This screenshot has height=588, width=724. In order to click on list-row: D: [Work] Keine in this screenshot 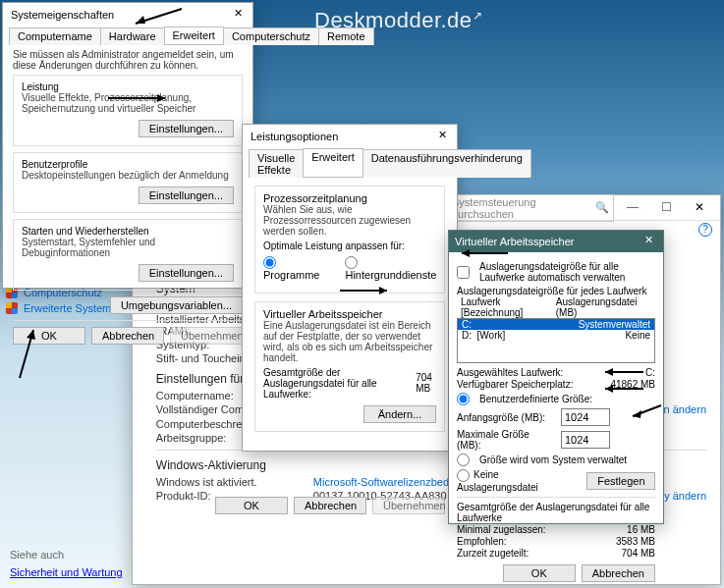, I will do `click(556, 336)`.